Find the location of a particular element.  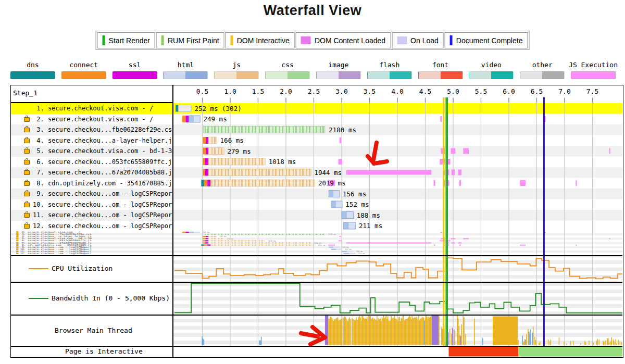

page-is-interactive-label-text: Page is Interactive is located at coordinates (104, 351).